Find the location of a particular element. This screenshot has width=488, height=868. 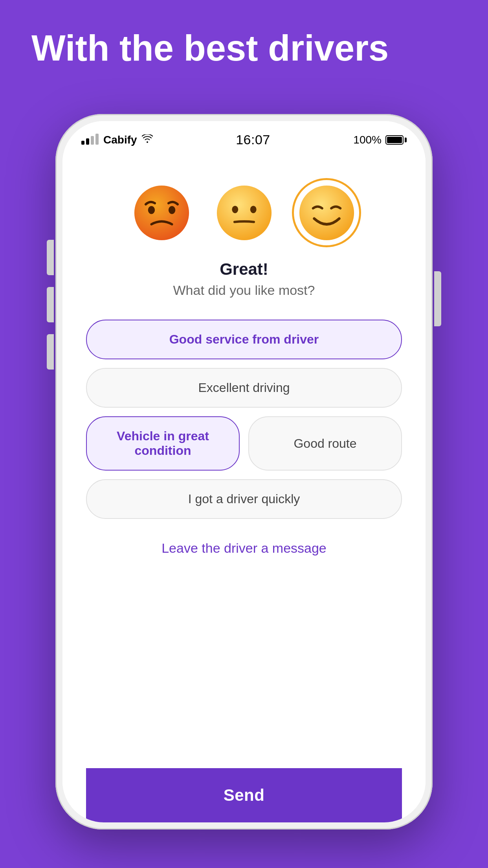

option-excellent-driving-button: Excellent driving is located at coordinates (244, 388).